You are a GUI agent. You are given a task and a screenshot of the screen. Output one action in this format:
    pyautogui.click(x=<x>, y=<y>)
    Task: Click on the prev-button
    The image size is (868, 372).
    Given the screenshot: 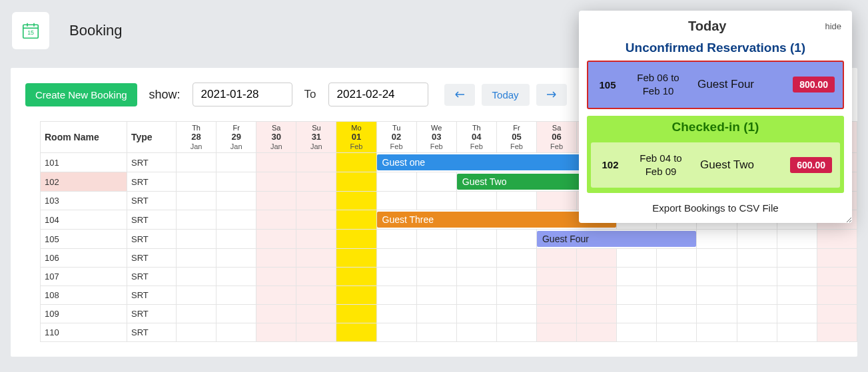 What is the action you would take?
    pyautogui.click(x=460, y=94)
    